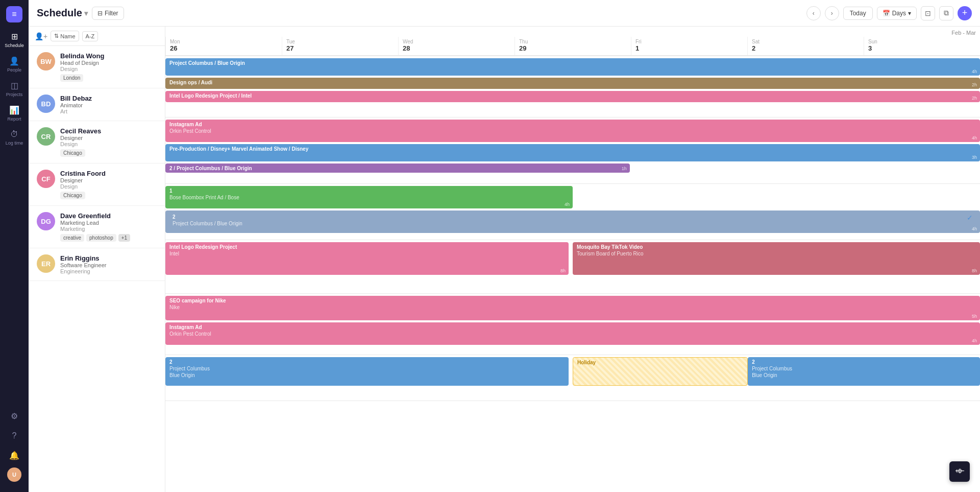  What do you see at coordinates (86, 13) in the screenshot?
I see `title-dropdown-arrow: ▾` at bounding box center [86, 13].